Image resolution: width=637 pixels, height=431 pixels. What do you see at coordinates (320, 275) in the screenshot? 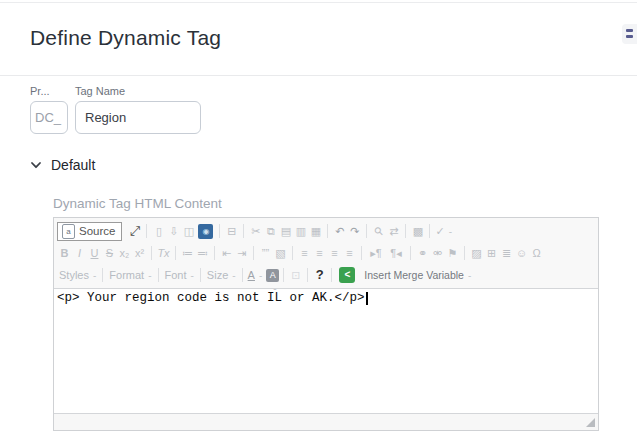
I see `about-button: ?` at bounding box center [320, 275].